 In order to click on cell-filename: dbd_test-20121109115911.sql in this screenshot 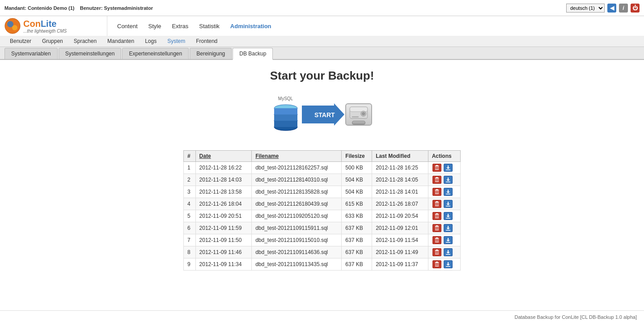, I will do `click(297, 228)`.